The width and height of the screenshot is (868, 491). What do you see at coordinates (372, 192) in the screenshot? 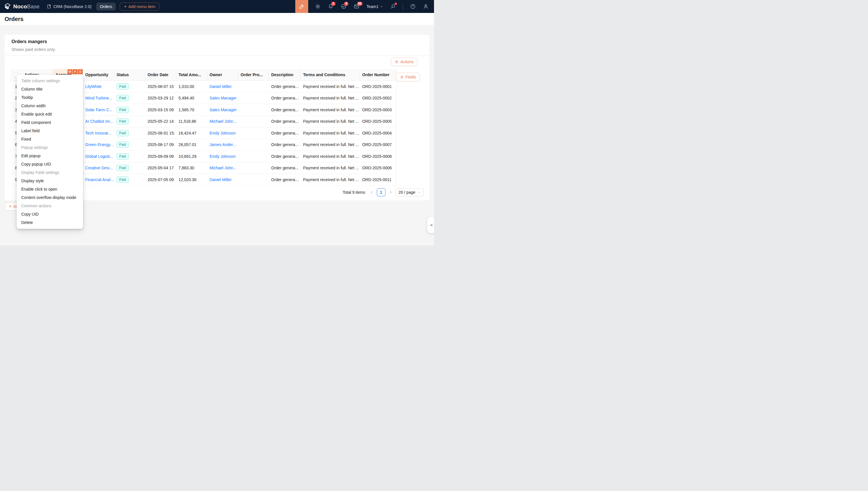
I see `chevron-left-icon` at bounding box center [372, 192].